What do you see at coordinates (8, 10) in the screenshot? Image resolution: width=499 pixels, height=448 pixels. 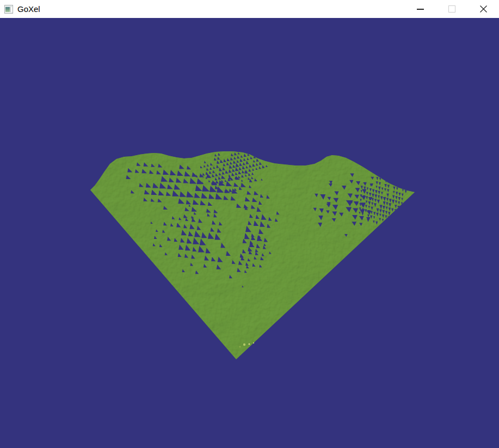 I see `app-icon-viewport` at bounding box center [8, 10].